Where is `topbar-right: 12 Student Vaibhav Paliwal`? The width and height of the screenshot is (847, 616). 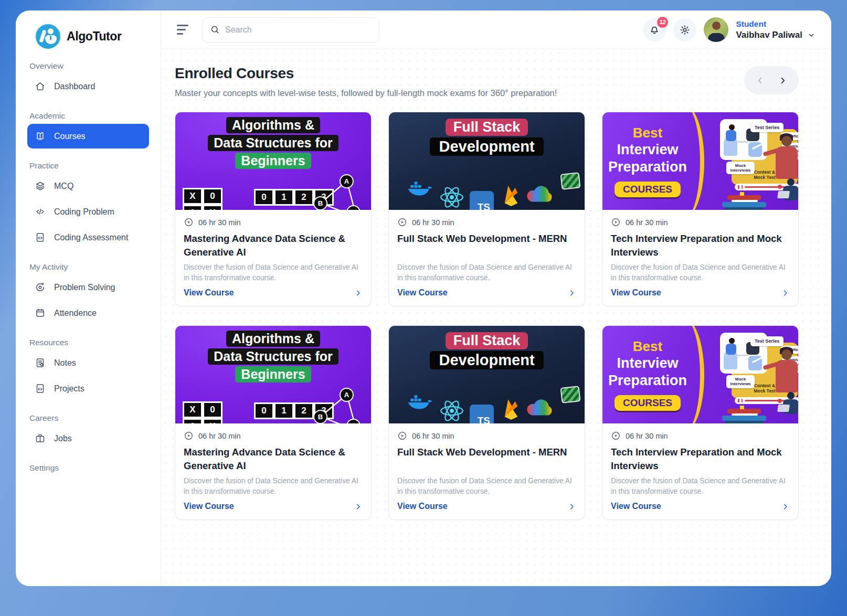
topbar-right: 12 Student Vaibhav Paliwal is located at coordinates (729, 29).